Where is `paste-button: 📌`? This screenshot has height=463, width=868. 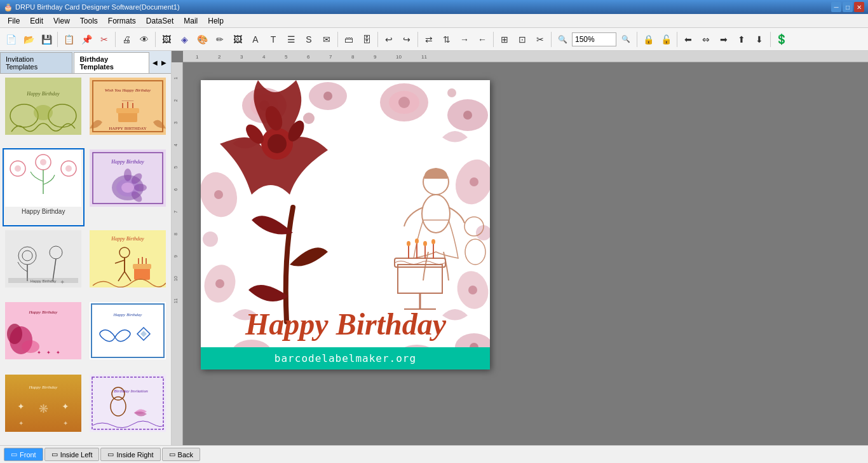
paste-button: 📌 is located at coordinates (86, 39).